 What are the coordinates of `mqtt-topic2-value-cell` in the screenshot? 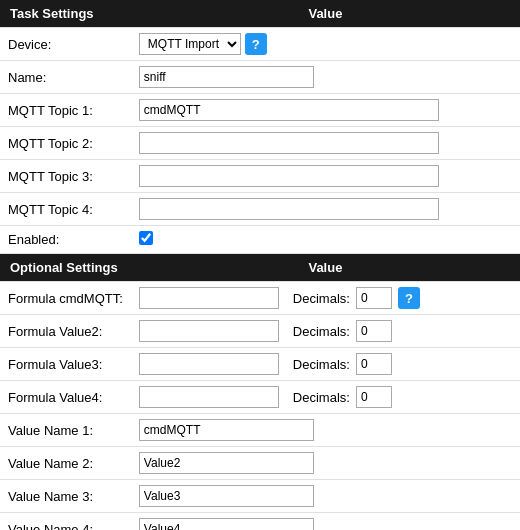 It's located at (326, 144).